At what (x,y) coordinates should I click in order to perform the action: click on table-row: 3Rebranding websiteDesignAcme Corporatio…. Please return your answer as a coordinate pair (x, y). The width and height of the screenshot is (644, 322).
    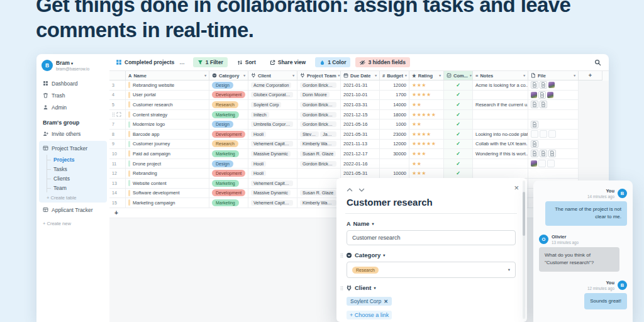
    Looking at the image, I should click on (359, 86).